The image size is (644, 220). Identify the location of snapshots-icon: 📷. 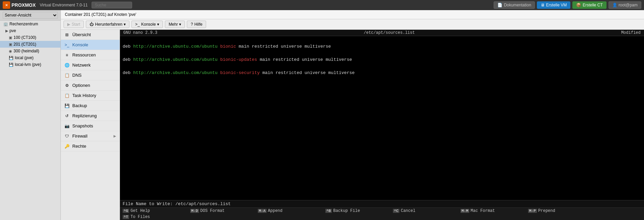
(67, 126).